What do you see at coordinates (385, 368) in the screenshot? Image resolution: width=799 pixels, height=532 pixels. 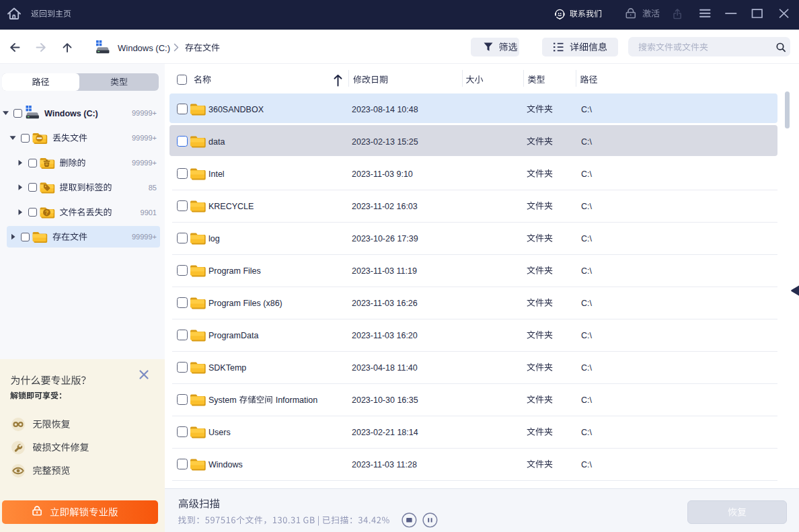 I see `svg-text: 2023-04-18 11:40` at bounding box center [385, 368].